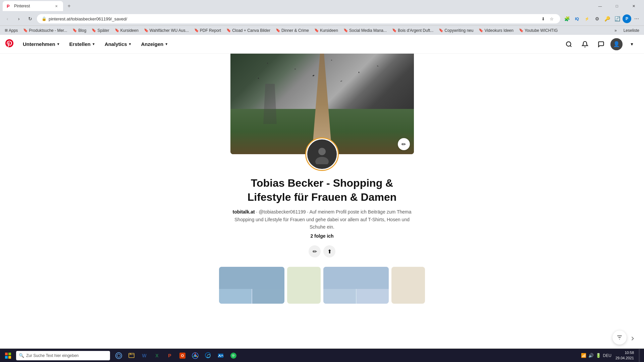  What do you see at coordinates (131, 356) in the screenshot?
I see `taskbar-explorer` at bounding box center [131, 356].